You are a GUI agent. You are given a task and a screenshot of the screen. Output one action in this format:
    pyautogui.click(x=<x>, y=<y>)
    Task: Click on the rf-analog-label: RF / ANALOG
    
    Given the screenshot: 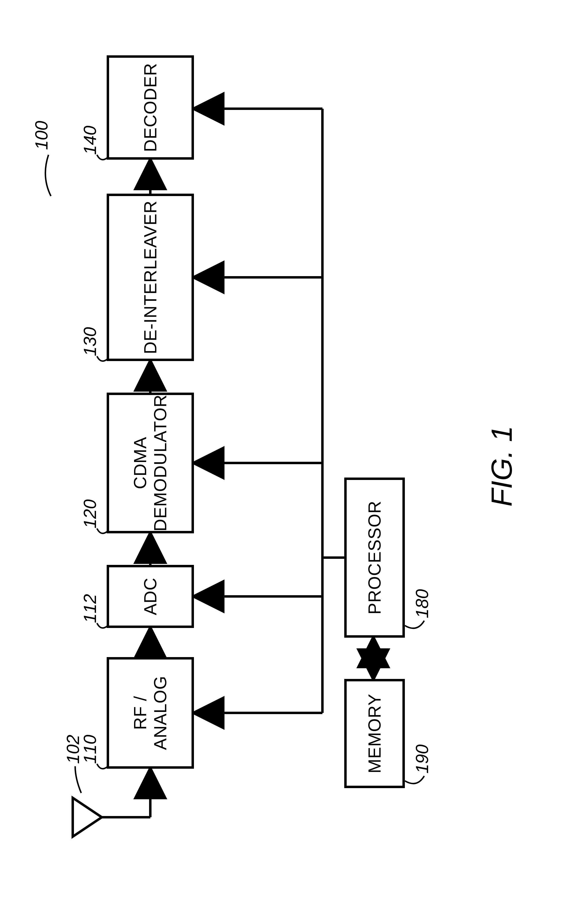 What is the action you would take?
    pyautogui.click(x=150, y=713)
    